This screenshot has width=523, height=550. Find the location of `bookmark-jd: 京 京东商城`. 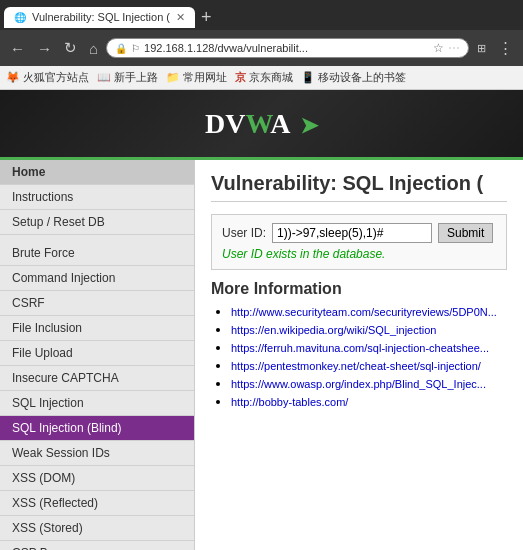

bookmark-jd: 京 京东商城 is located at coordinates (264, 78).